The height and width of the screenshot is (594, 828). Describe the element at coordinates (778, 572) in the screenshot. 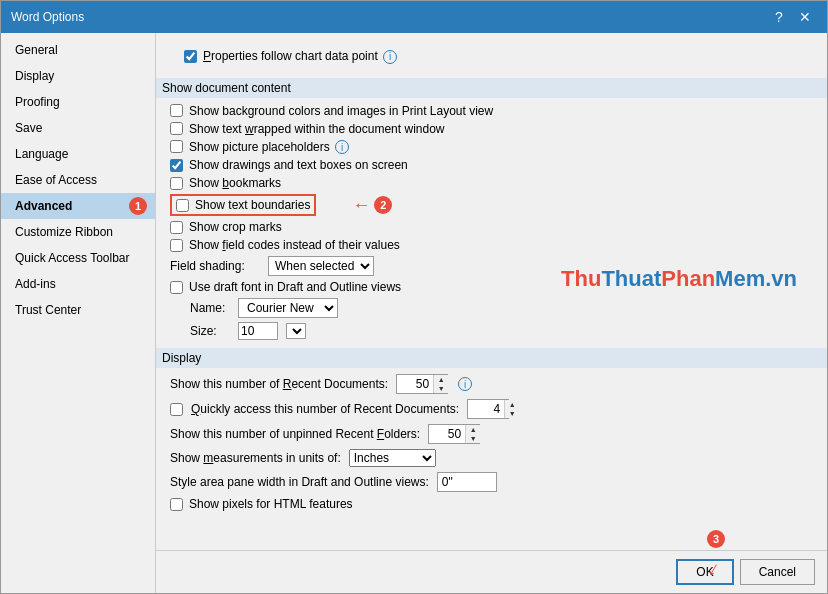

I see `cancel-button: Cancel` at that location.